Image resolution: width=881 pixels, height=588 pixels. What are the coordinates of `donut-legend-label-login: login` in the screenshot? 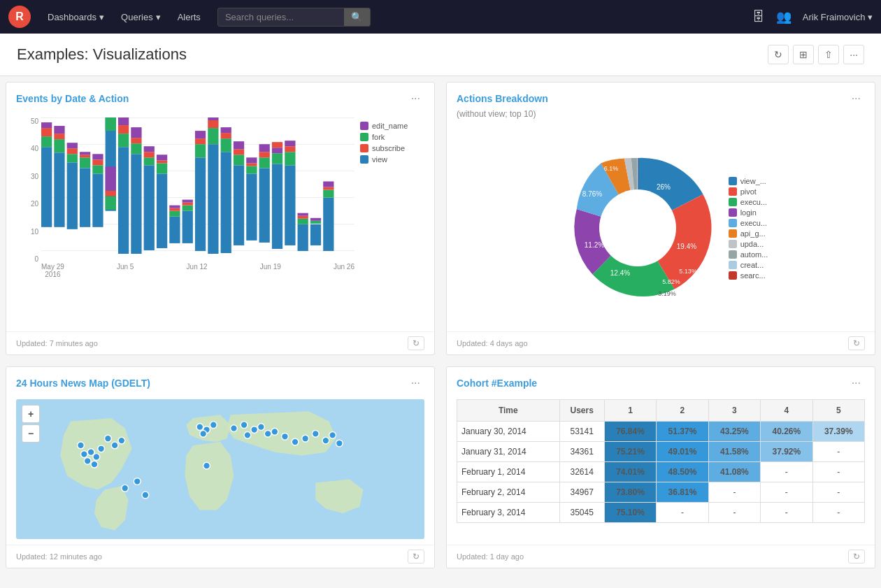 It's located at (748, 213).